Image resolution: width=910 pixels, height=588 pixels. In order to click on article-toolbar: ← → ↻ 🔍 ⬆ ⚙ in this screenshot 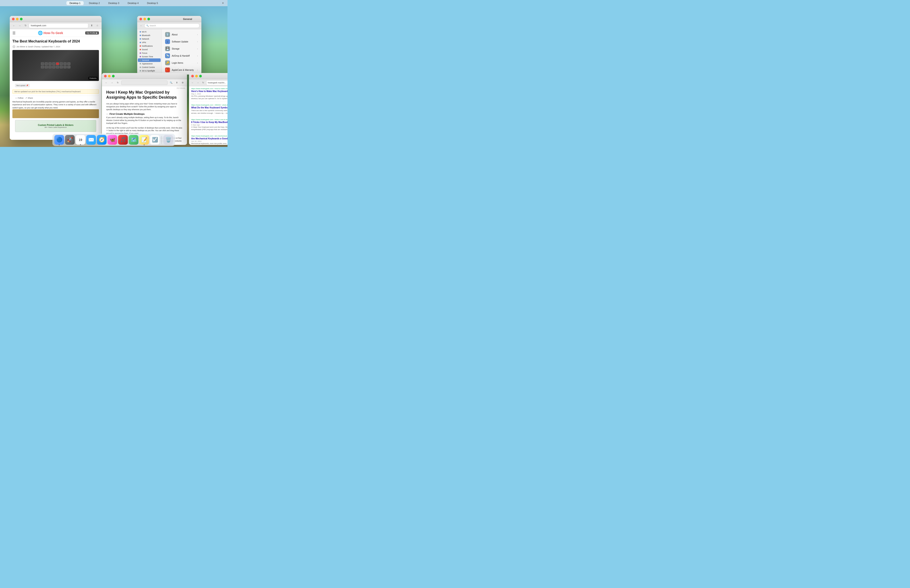, I will do `click(144, 82)`.